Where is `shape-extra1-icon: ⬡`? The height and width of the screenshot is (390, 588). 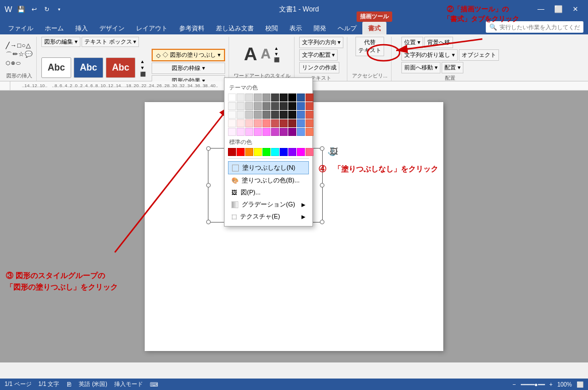
shape-extra1-icon: ⬡ is located at coordinates (8, 63).